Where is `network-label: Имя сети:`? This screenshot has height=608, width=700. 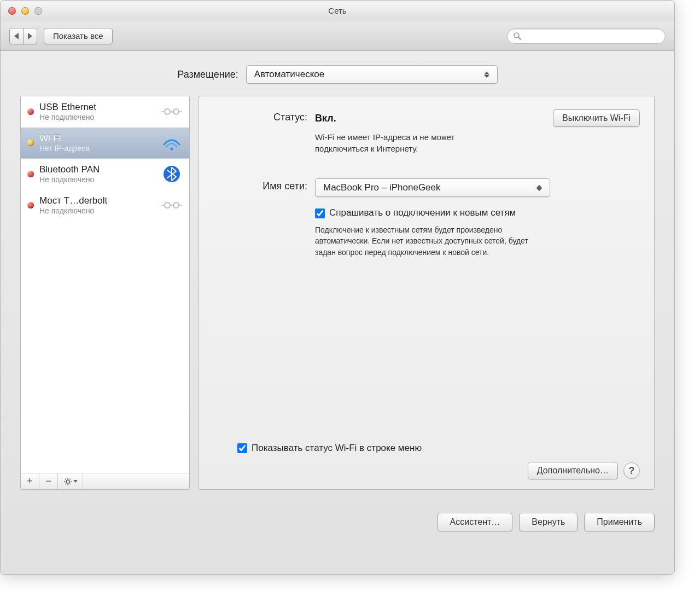 network-label: Имя сети: is located at coordinates (263, 185).